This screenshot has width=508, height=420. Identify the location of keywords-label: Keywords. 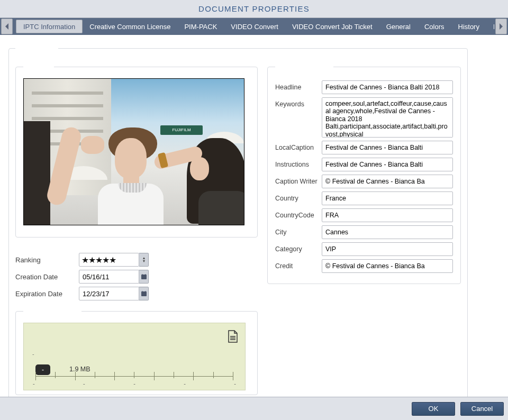
(298, 103).